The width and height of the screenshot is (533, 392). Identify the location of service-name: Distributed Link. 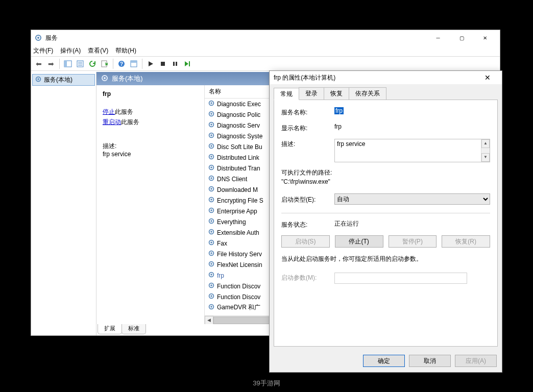
(238, 158).